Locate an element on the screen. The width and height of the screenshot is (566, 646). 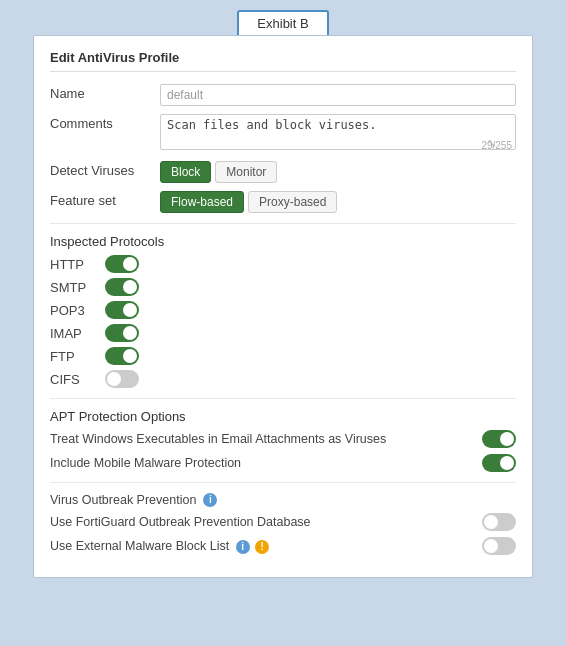
protocol-label-ftp: FTP is located at coordinates (78, 356).